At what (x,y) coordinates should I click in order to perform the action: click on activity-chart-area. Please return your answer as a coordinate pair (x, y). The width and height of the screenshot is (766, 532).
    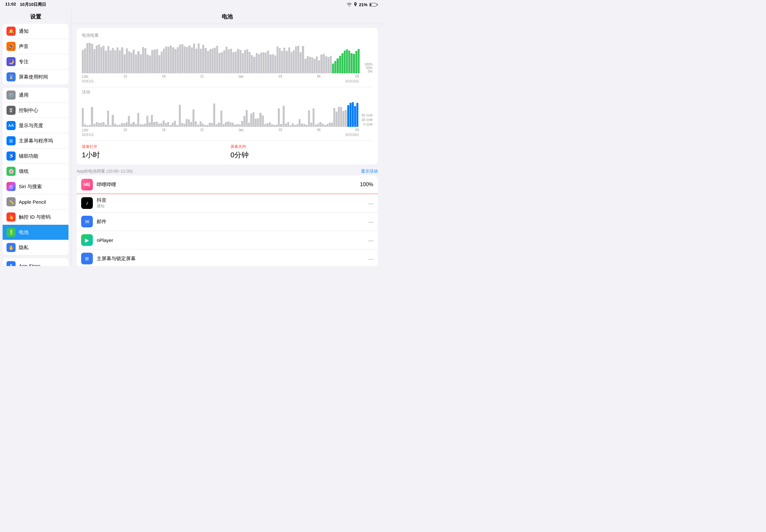
    Looking at the image, I should click on (220, 112).